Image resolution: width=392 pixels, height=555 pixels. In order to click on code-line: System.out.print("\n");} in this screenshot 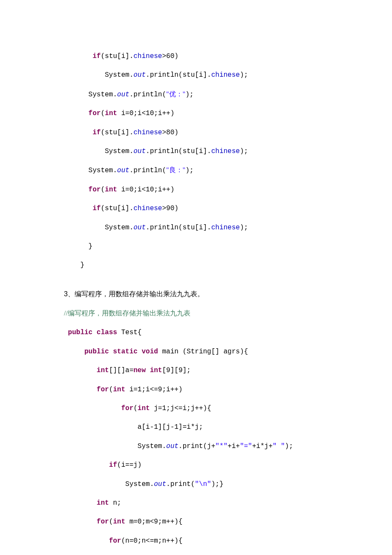, I will do `click(196, 484)`.